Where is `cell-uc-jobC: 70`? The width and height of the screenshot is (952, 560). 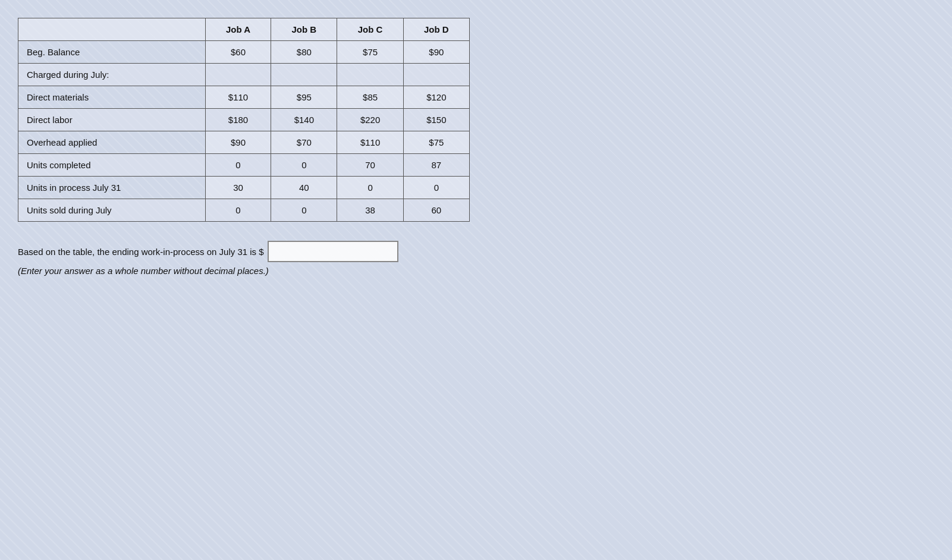
cell-uc-jobC: 70 is located at coordinates (370, 165).